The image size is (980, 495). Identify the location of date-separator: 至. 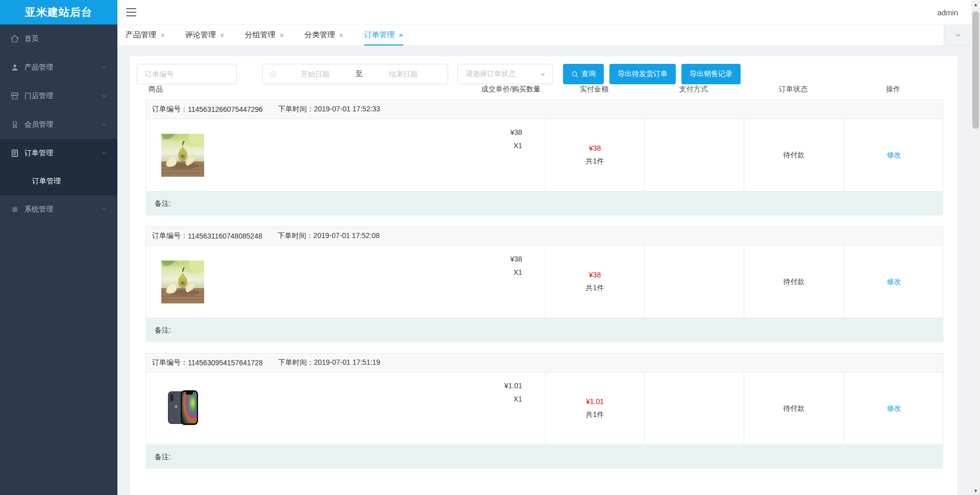
(359, 74).